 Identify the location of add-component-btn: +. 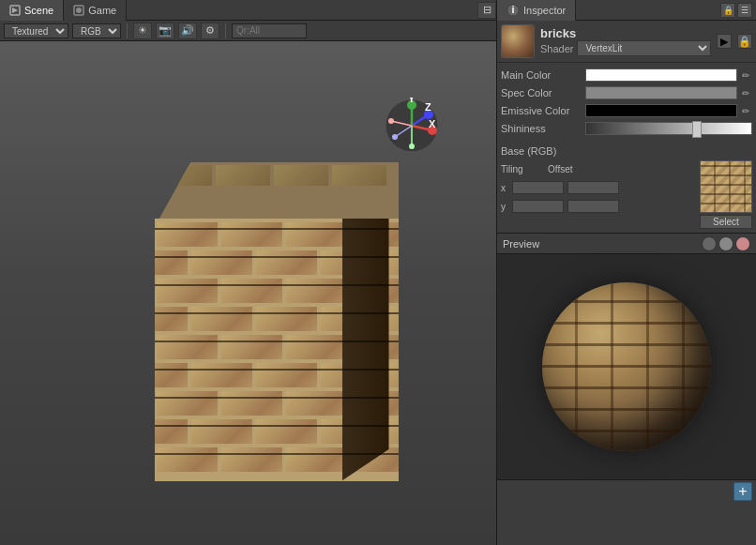
(743, 492).